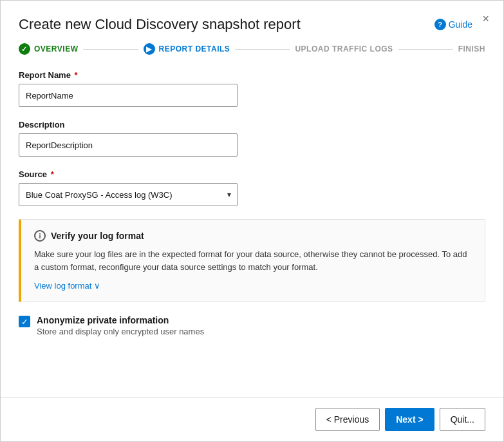  Describe the element at coordinates (128, 195) in the screenshot. I see `source-select-wrapper: Blue Coat ProxySG - Access log (W3C) Cis…` at that location.